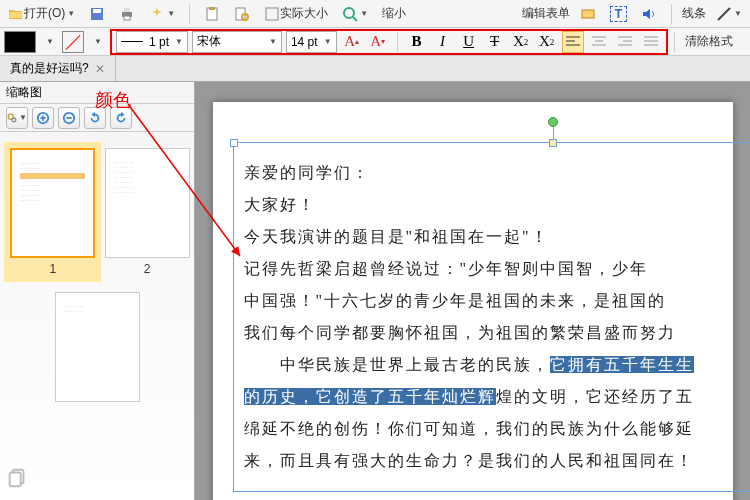  Describe the element at coordinates (352, 42) in the screenshot. I see `increase-font-button: A▴` at that location.